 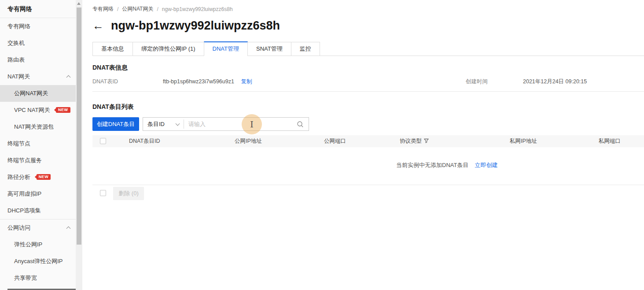 What do you see at coordinates (38, 228) in the screenshot?
I see `sidebar-group-public-access: 公网访问` at bounding box center [38, 228].